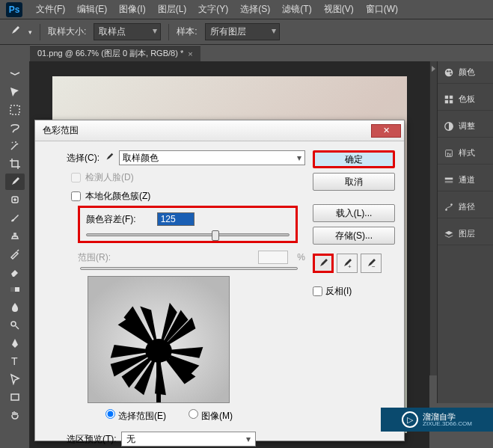 The image size is (493, 448). Describe the element at coordinates (255, 9) in the screenshot. I see `menu-select: 选择(S)` at that location.